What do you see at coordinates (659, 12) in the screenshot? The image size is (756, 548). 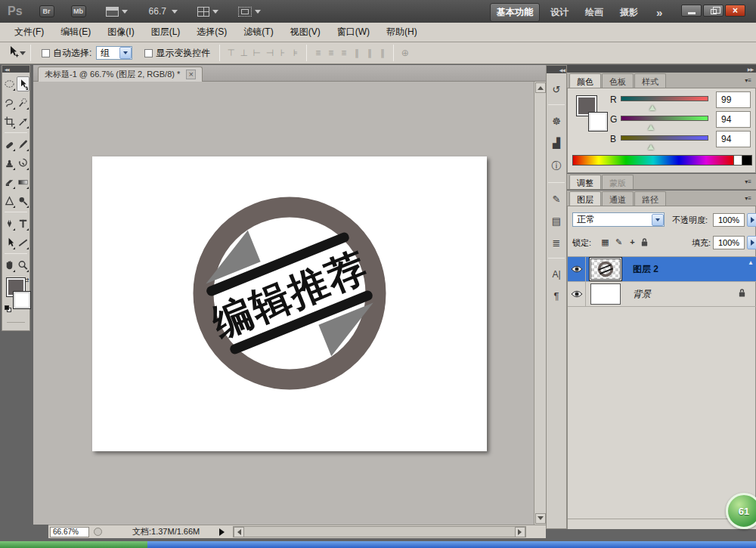 I see `workspace-overflow-chevron: »` at bounding box center [659, 12].